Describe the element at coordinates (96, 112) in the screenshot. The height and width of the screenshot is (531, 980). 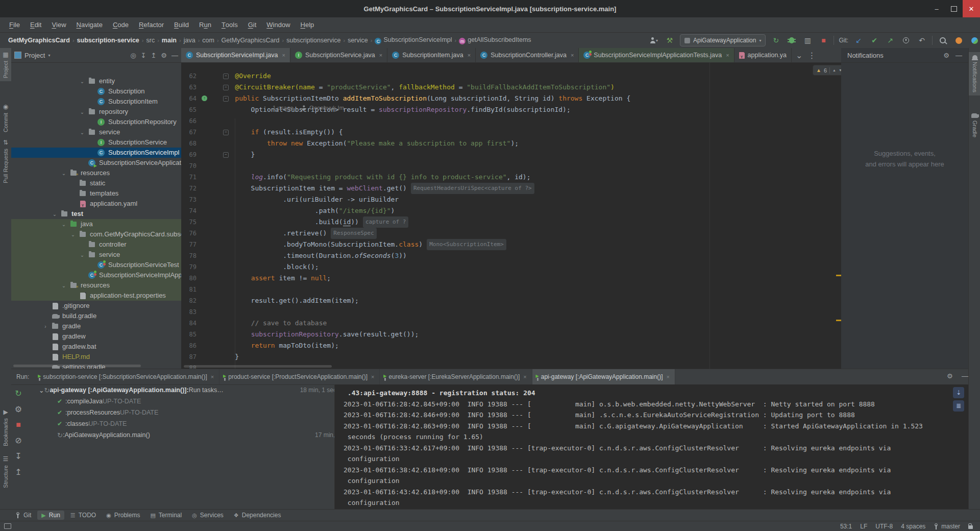
I see `tree-item-repository: ⌄repository` at that location.